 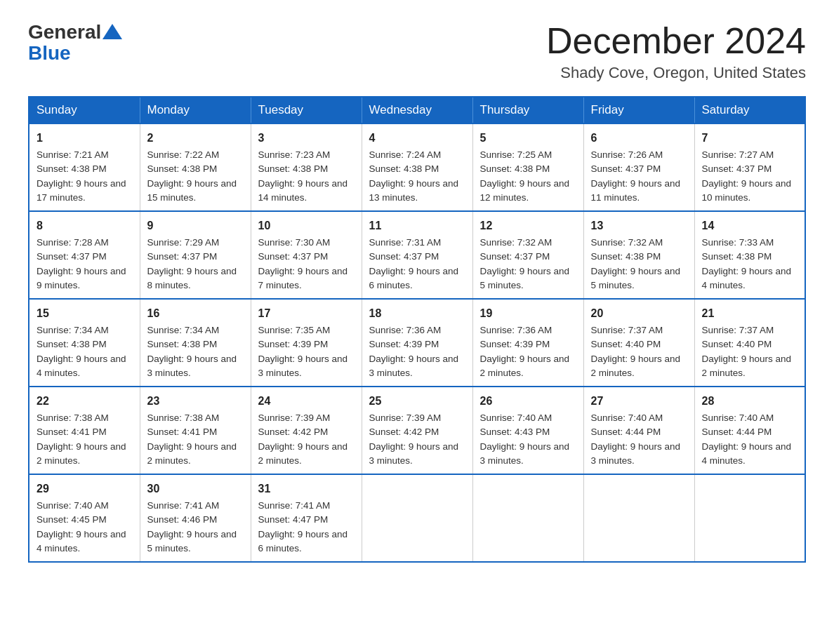 I want to click on daylight-text: Daylight: 9 hours and 15 minutes., so click(x=195, y=191).